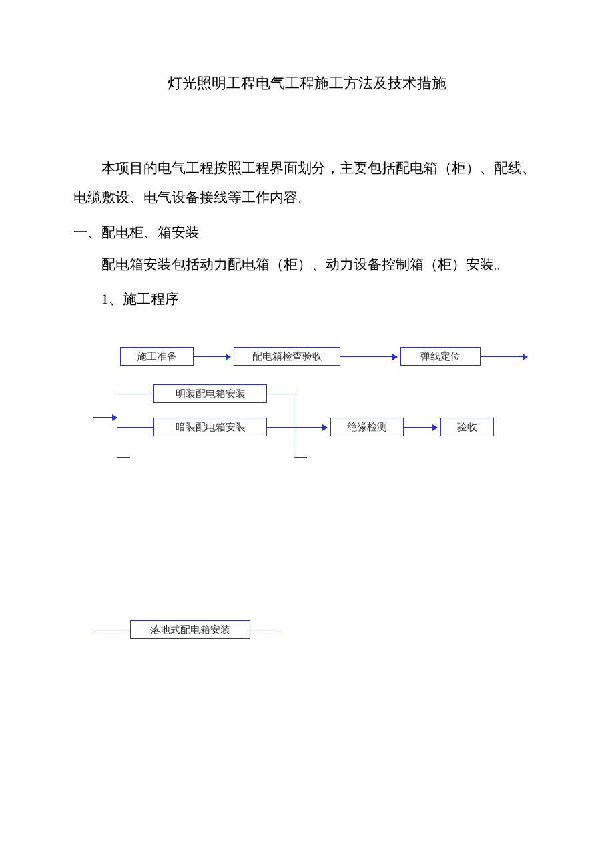 The width and height of the screenshot is (614, 868). I want to click on flow-box-concealed-install: 暗装配电箱安装, so click(210, 427).